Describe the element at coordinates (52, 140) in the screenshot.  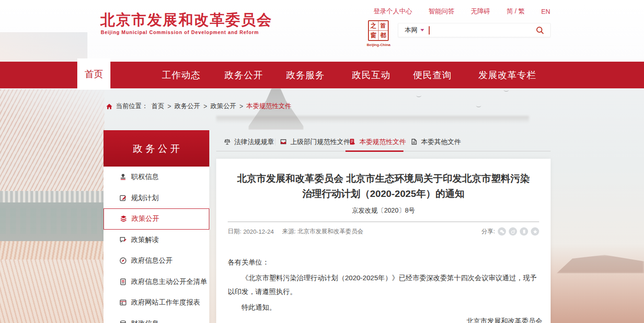
I see `roof-sky-edge` at that location.